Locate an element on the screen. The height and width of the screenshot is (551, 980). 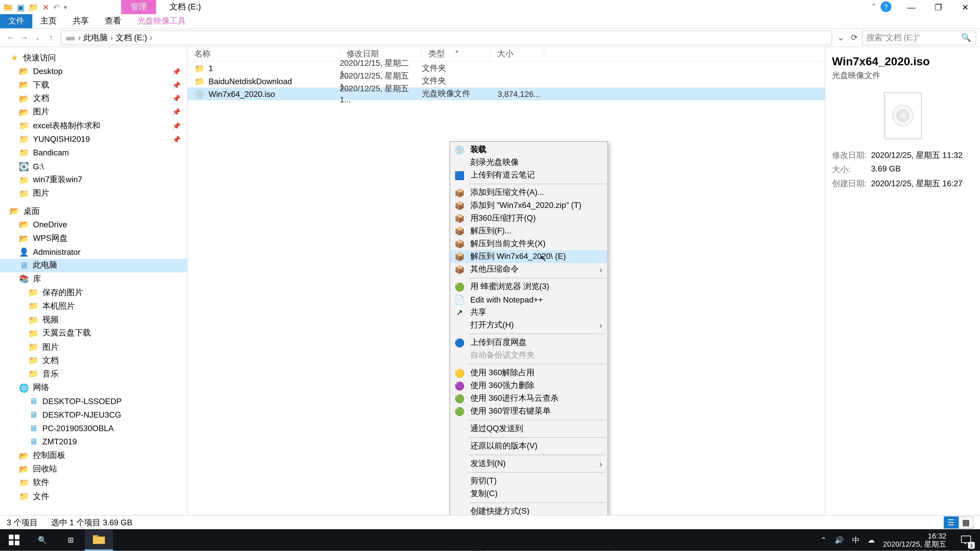
file-row: 📁BaiduNetdiskDownload2020/12/25, 星期五 1..… is located at coordinates (506, 81).